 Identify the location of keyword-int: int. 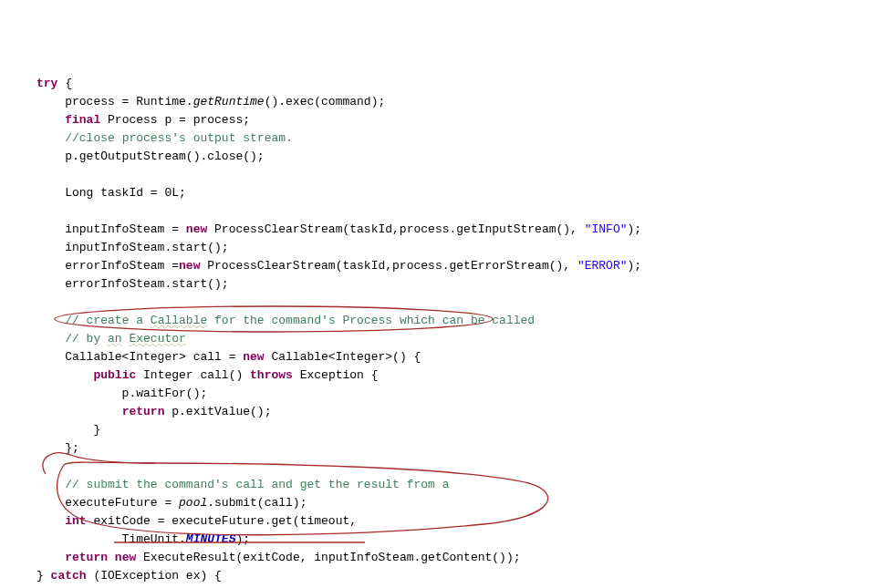
(75, 521).